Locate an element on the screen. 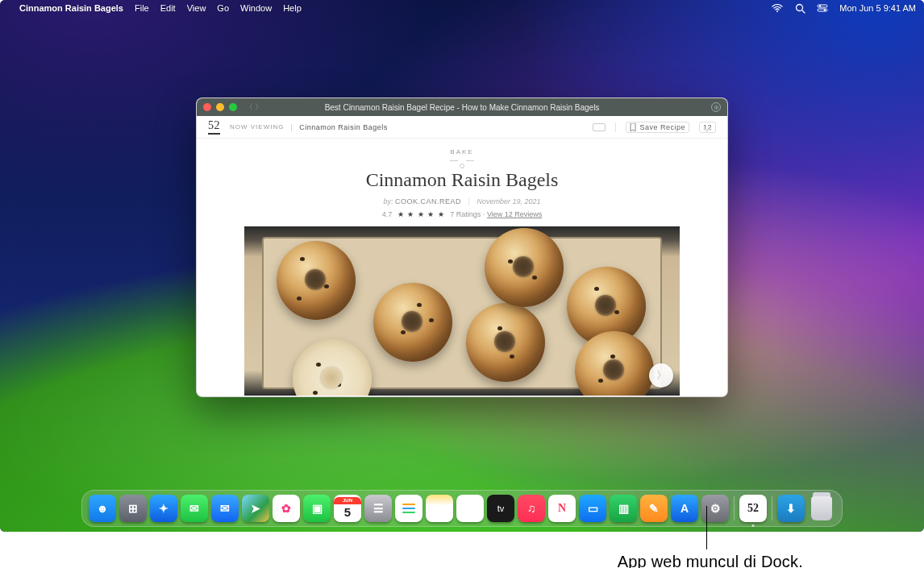 This screenshot has height=568, width=924. window-close-button is located at coordinates (207, 107).